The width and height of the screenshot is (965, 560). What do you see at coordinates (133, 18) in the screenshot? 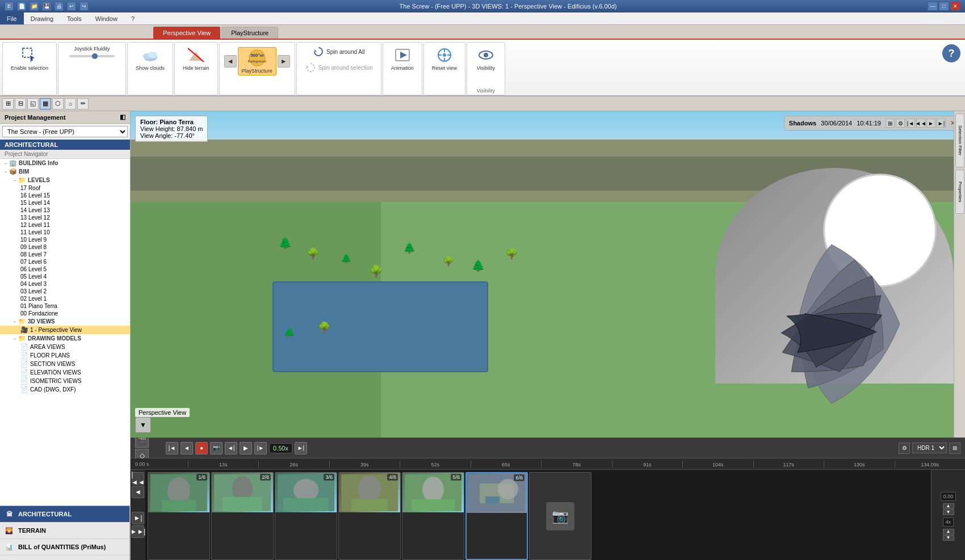
I see `help-menu: ?` at bounding box center [133, 18].